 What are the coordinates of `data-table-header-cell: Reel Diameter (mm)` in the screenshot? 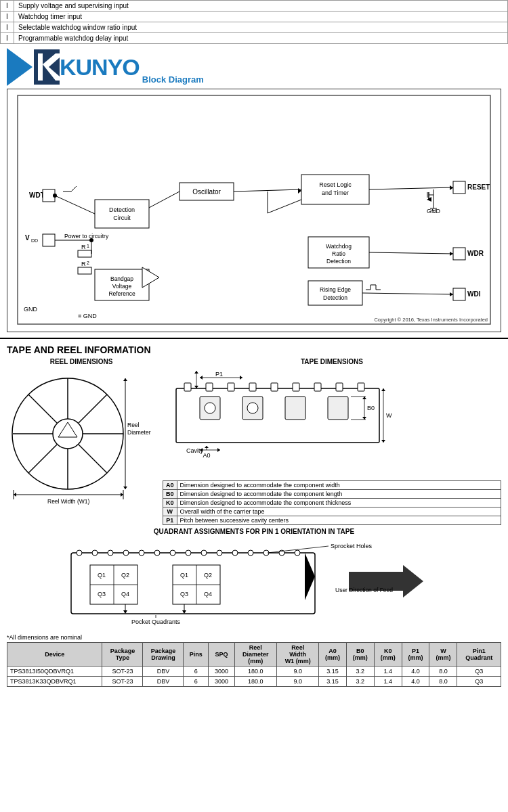 It's located at (256, 655).